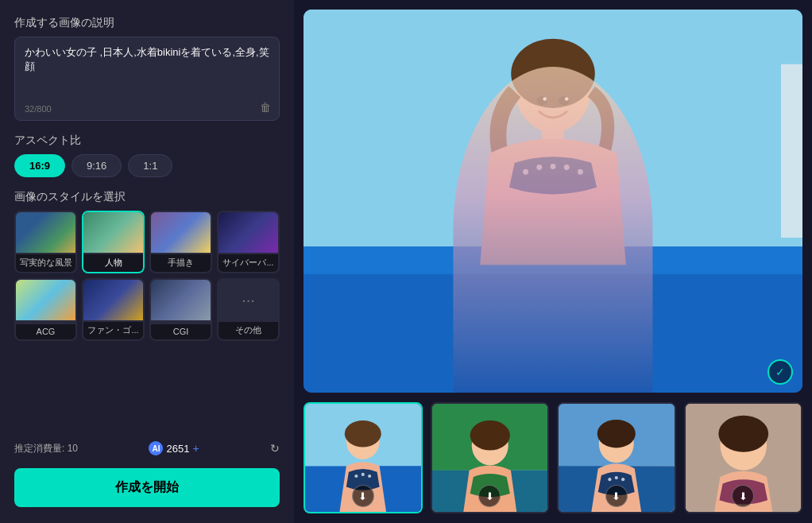  What do you see at coordinates (147, 265) in the screenshot?
I see `style-section: 画像のスタイルを選択 写実的な風景 人物 手描き サイバーパ...` at bounding box center [147, 265].